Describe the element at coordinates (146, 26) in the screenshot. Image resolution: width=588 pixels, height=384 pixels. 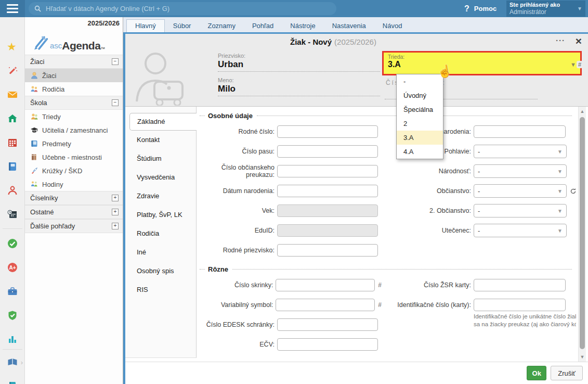
I see `menu-tab-hlavny: Hlavný` at that location.